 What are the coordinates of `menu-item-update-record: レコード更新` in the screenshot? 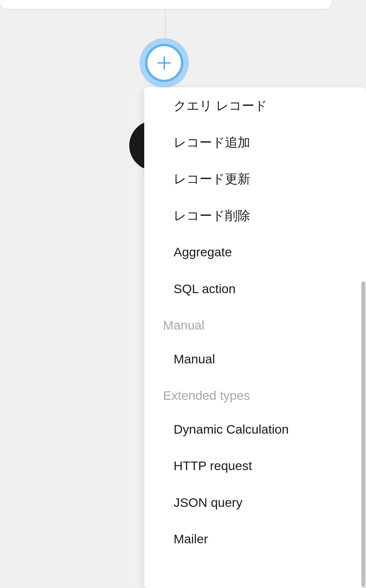 It's located at (255, 179).